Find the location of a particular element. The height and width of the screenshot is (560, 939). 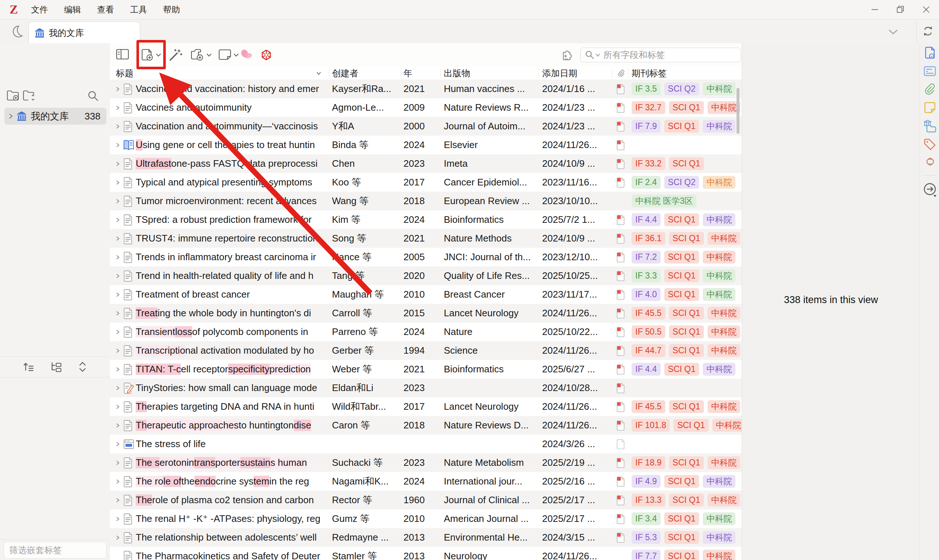

journal-tag: IF 7.7 is located at coordinates (646, 555).